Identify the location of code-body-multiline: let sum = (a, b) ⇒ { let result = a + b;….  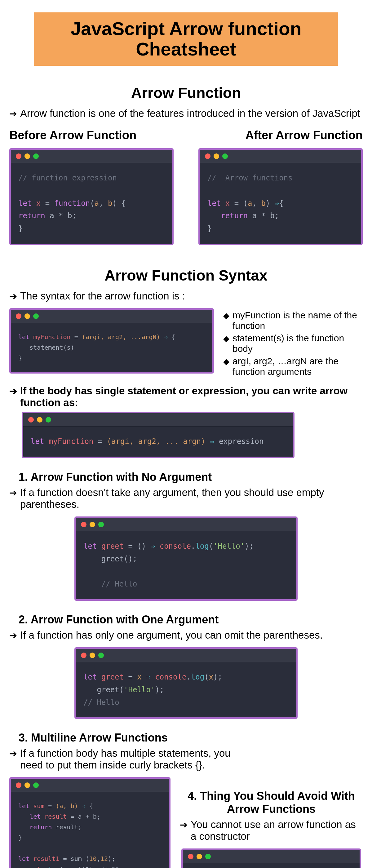
(90, 830).